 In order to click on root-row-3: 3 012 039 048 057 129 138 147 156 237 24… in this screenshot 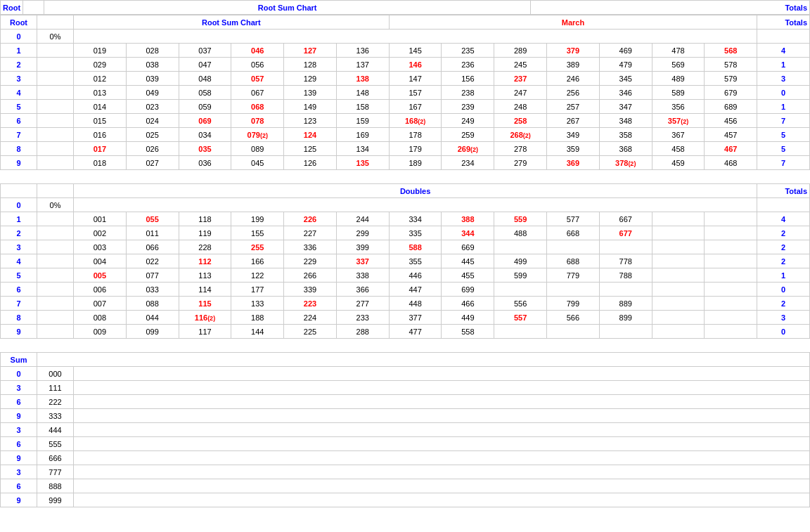, I will do `click(405, 79)`.